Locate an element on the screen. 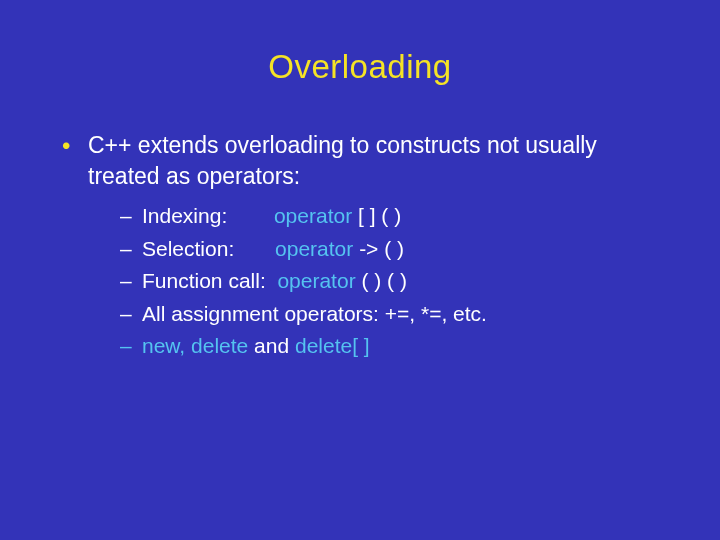  sub-label: Indexing: is located at coordinates (184, 216).